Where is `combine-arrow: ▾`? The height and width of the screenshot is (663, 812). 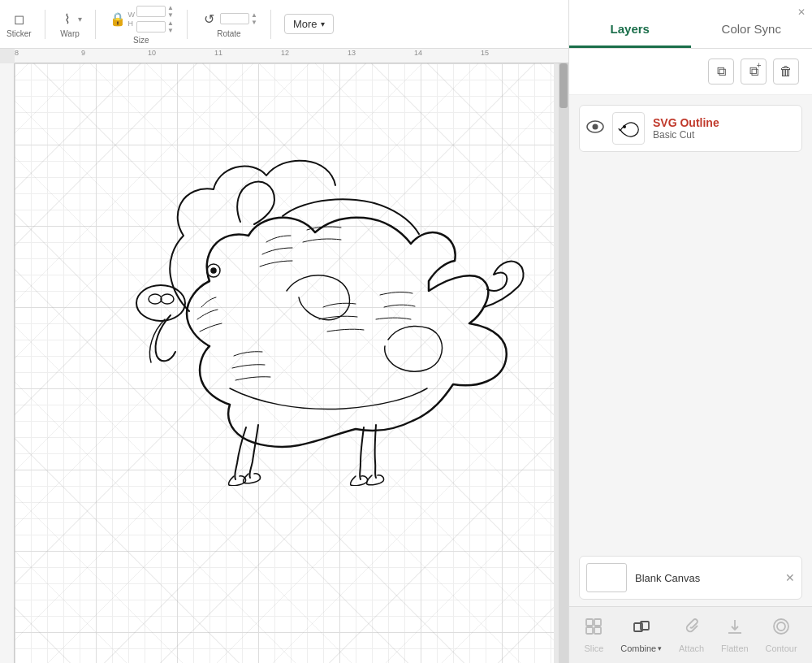
combine-arrow: ▾ is located at coordinates (659, 648).